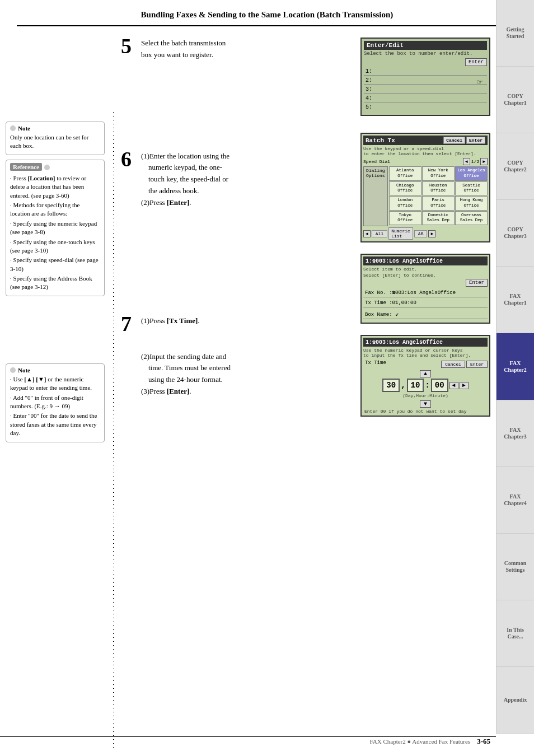  I want to click on time-left-btn: ◄, so click(454, 385).